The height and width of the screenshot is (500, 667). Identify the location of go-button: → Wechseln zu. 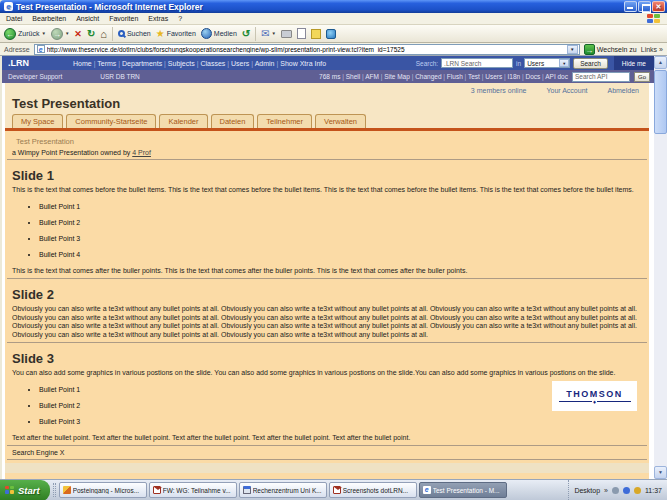
(610, 50).